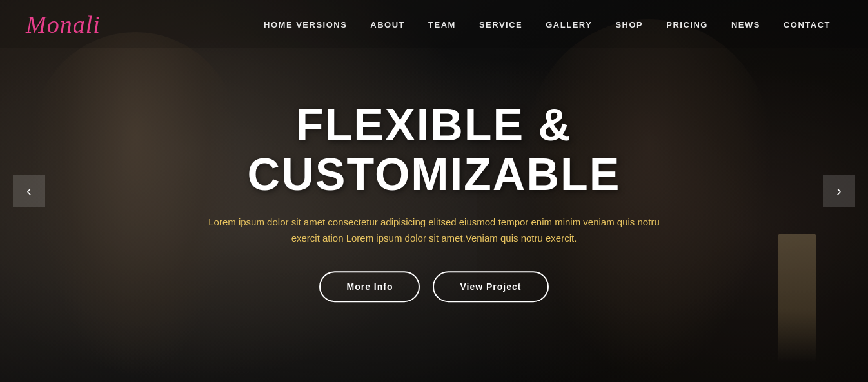  Describe the element at coordinates (629, 24) in the screenshot. I see `nav-link-shop: SHOP` at that location.